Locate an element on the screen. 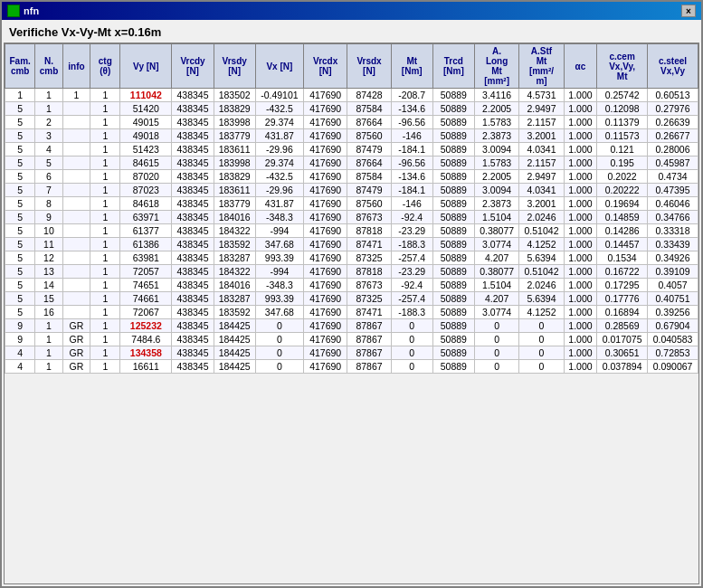 The height and width of the screenshot is (588, 703). table-cell: -134.6 is located at coordinates (412, 177).